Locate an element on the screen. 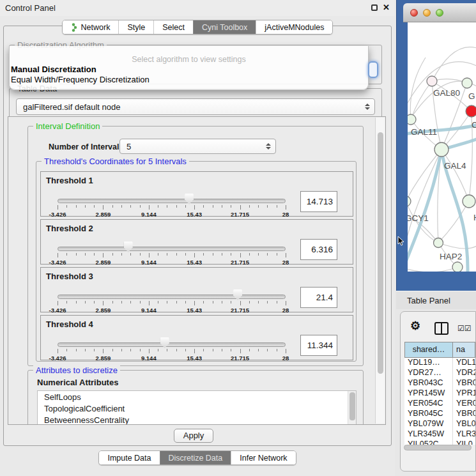 Image resolution: width=476 pixels, height=476 pixels. tab-impute-data: Impute Data is located at coordinates (129, 457).